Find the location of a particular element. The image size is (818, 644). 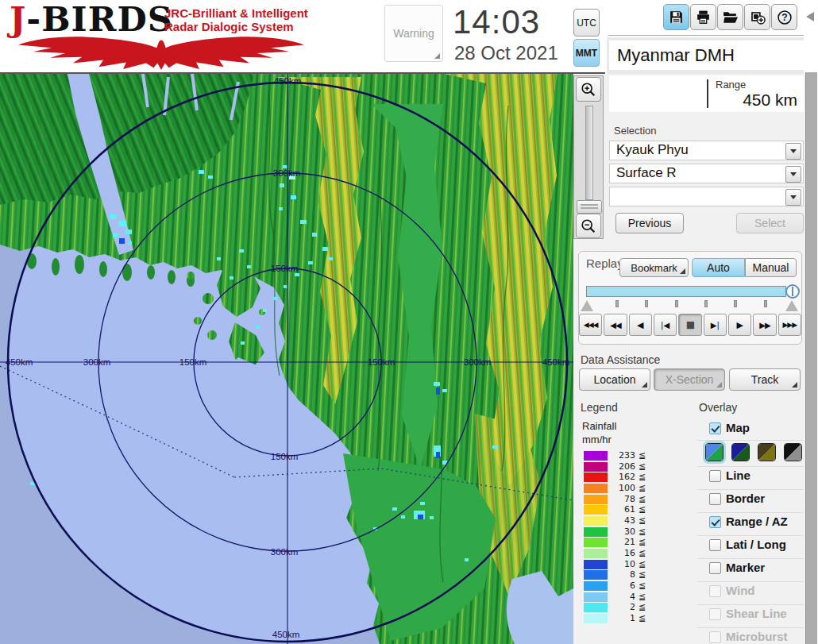

manual-button: Manual is located at coordinates (770, 268).